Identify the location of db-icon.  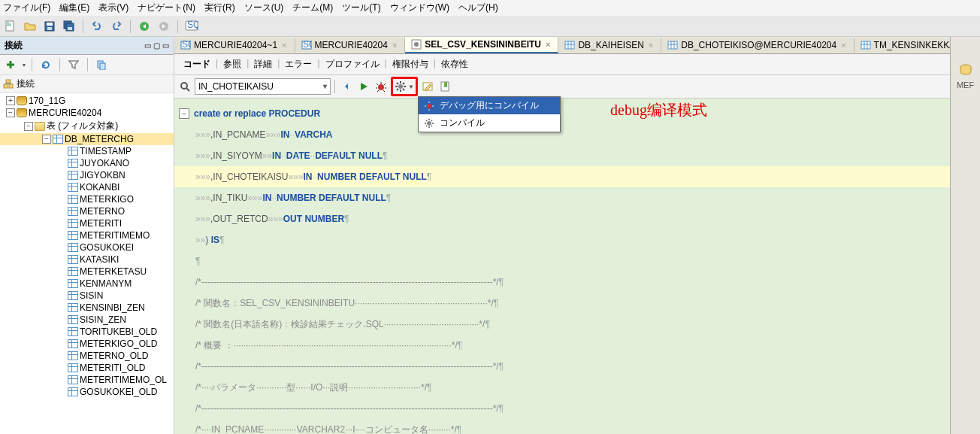
(966, 70).